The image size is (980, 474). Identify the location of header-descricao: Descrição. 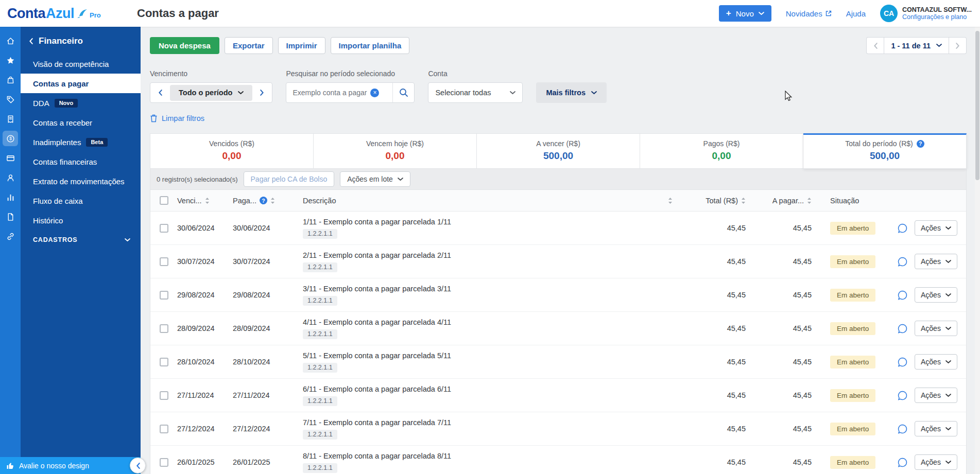
(491, 201).